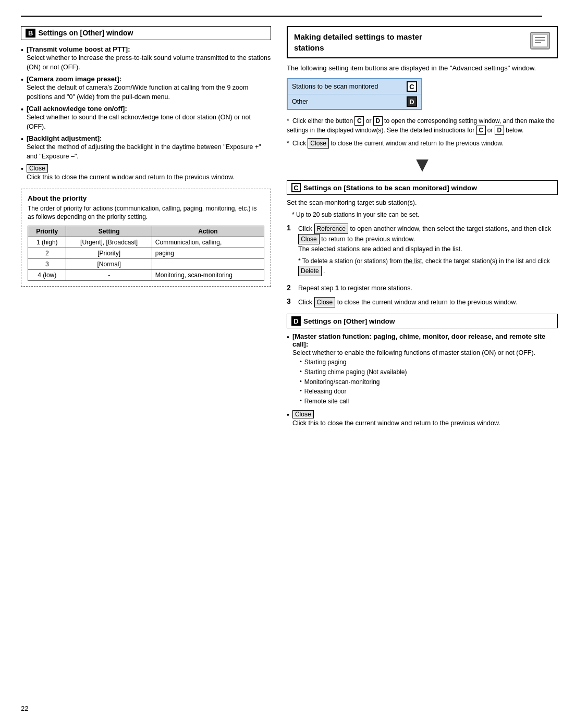 This screenshot has height=728, width=563. What do you see at coordinates (396, 419) in the screenshot?
I see `bullet-content-d-close: Close Click this to close the current wi…` at bounding box center [396, 419].